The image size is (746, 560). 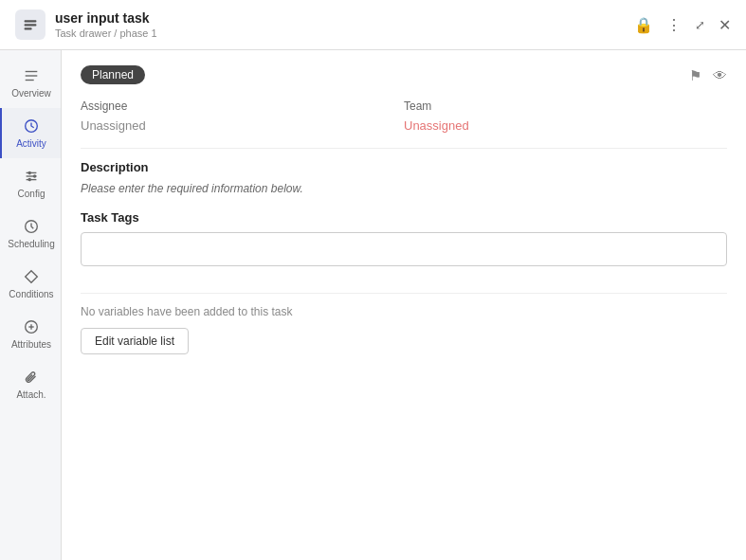 I want to click on sidebar-item-config: Config, so click(x=30, y=184).